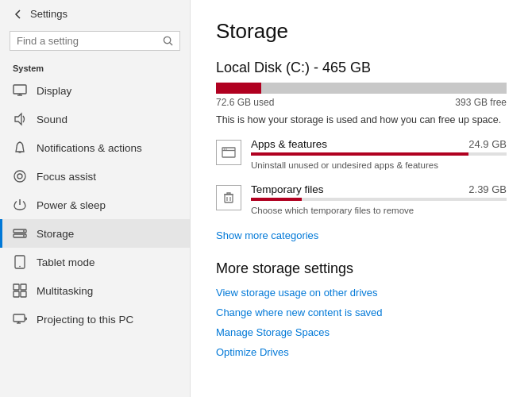  What do you see at coordinates (361, 88) in the screenshot?
I see `storage-bar` at bounding box center [361, 88].